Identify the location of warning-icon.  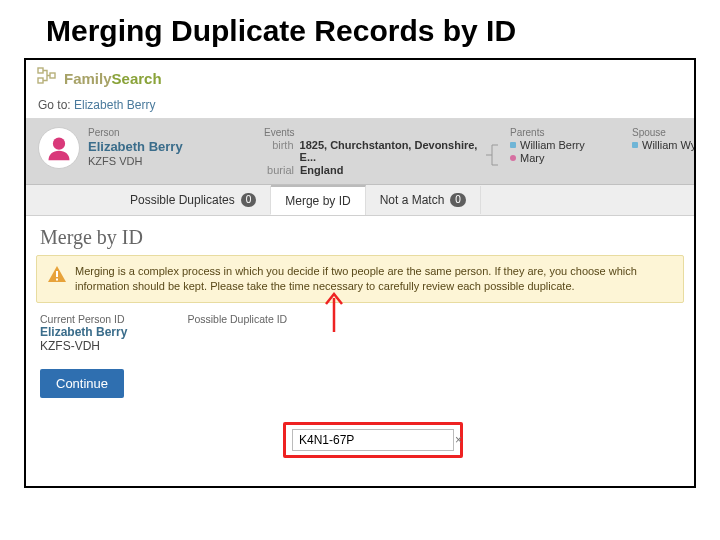
(57, 274).